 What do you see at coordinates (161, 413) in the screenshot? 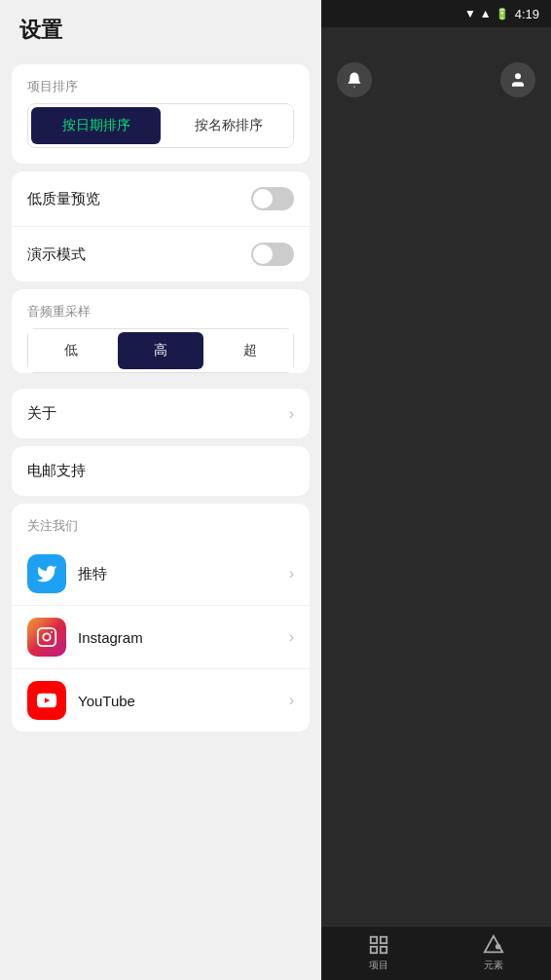
I see `about-item: 关于 ›` at bounding box center [161, 413].